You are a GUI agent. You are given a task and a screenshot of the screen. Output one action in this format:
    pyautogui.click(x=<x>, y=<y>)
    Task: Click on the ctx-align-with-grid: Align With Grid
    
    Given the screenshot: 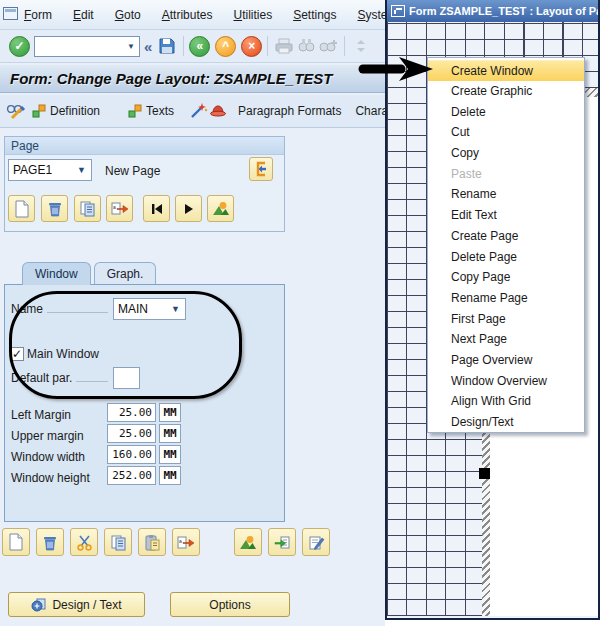 What is the action you would take?
    pyautogui.click(x=506, y=402)
    